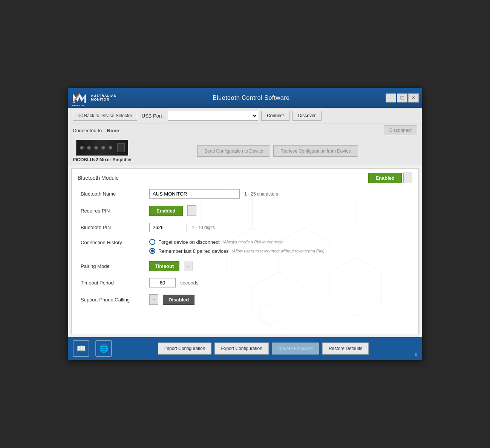 The height and width of the screenshot is (448, 490). What do you see at coordinates (237, 246) in the screenshot?
I see `connection-history-options: Forget device on disconnect (Always need…` at bounding box center [237, 246].